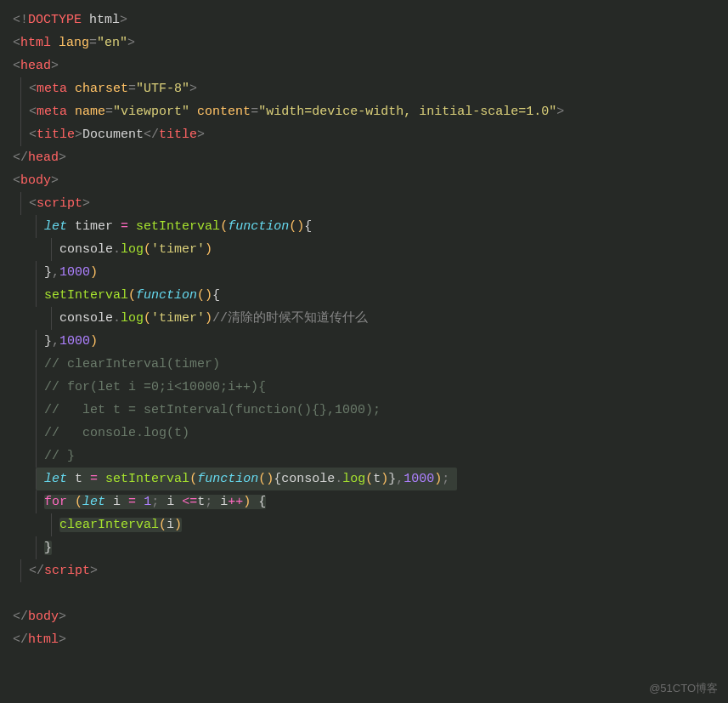 The height and width of the screenshot is (703, 728). I want to click on code-line: <body>, so click(364, 180).